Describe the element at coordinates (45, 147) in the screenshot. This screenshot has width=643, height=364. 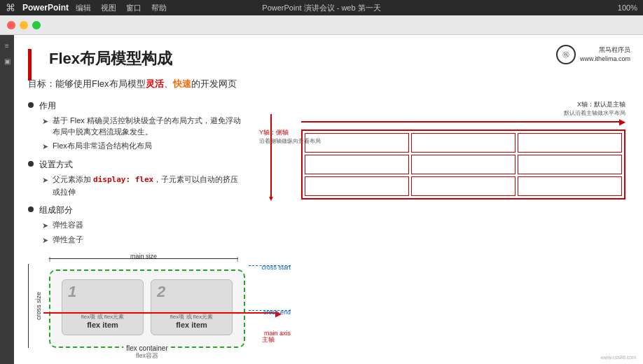
I see `arrow-icon-2: ➤` at that location.